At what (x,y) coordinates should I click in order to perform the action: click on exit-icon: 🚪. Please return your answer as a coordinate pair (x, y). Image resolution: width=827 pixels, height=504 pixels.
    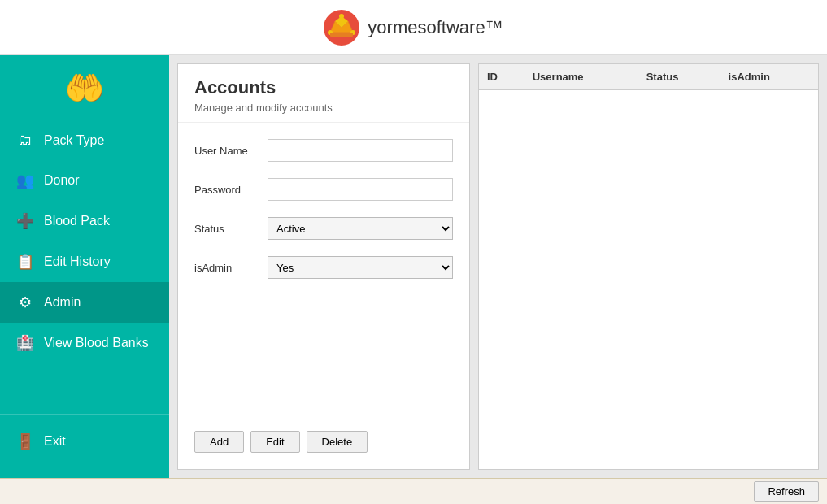
    Looking at the image, I should click on (25, 441).